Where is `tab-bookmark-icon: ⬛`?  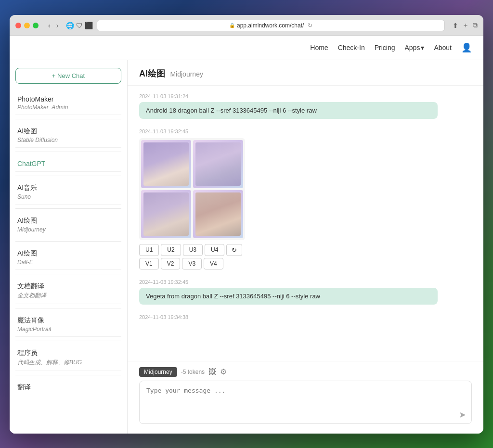 tab-bookmark-icon: ⬛ is located at coordinates (89, 26).